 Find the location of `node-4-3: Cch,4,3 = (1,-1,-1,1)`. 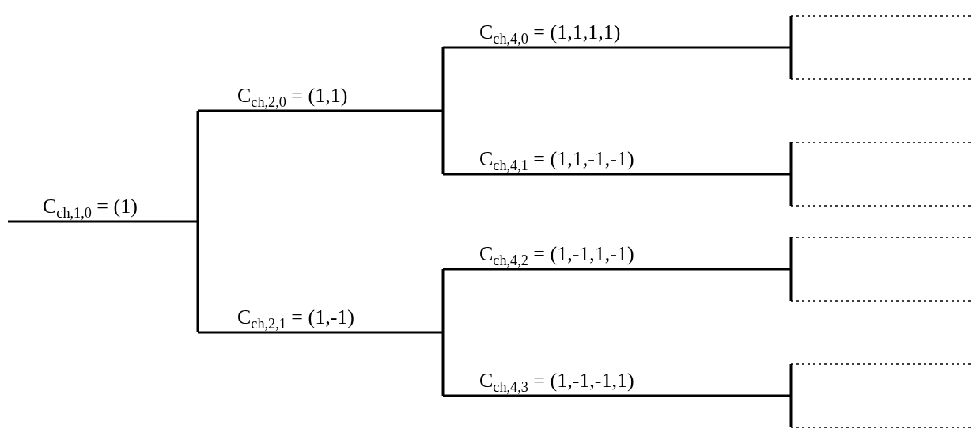

node-4-3: Cch,4,3 = (1,-1,-1,1) is located at coordinates (557, 382).